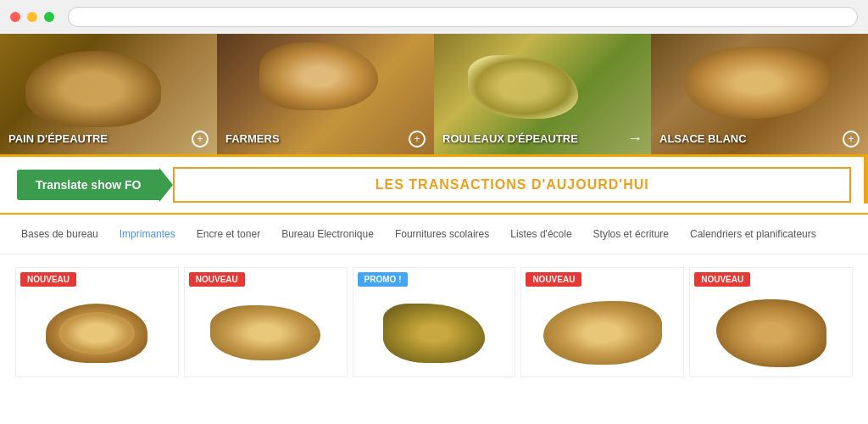 The height and width of the screenshot is (424, 868). What do you see at coordinates (704, 139) in the screenshot?
I see `banner-label-4: ALSACE BLANC` at bounding box center [704, 139].